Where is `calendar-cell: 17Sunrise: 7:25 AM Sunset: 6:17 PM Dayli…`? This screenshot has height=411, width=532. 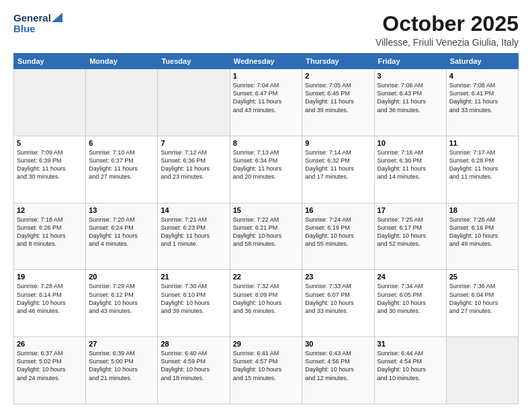
calendar-cell: 17Sunrise: 7:25 AM Sunset: 6:17 PM Dayli… is located at coordinates (410, 236).